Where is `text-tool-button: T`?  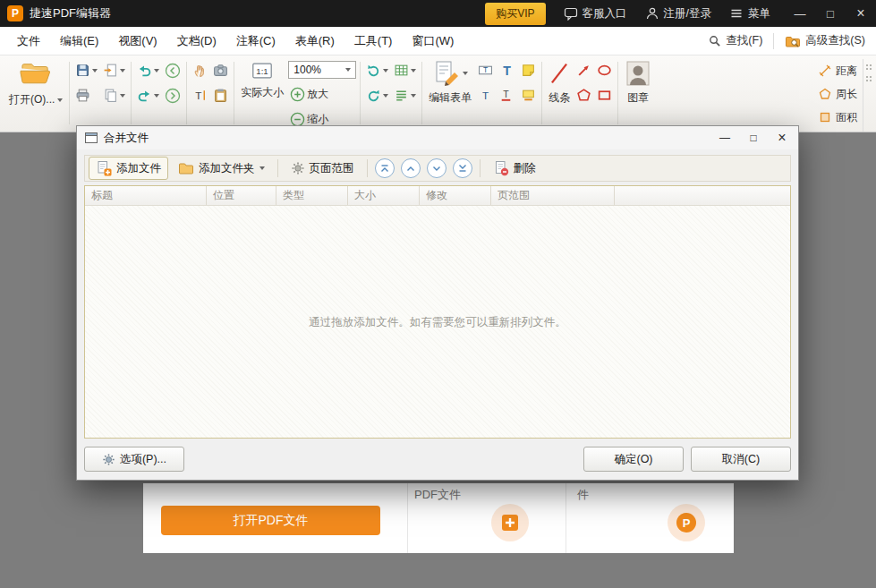 text-tool-button: T is located at coordinates (485, 95).